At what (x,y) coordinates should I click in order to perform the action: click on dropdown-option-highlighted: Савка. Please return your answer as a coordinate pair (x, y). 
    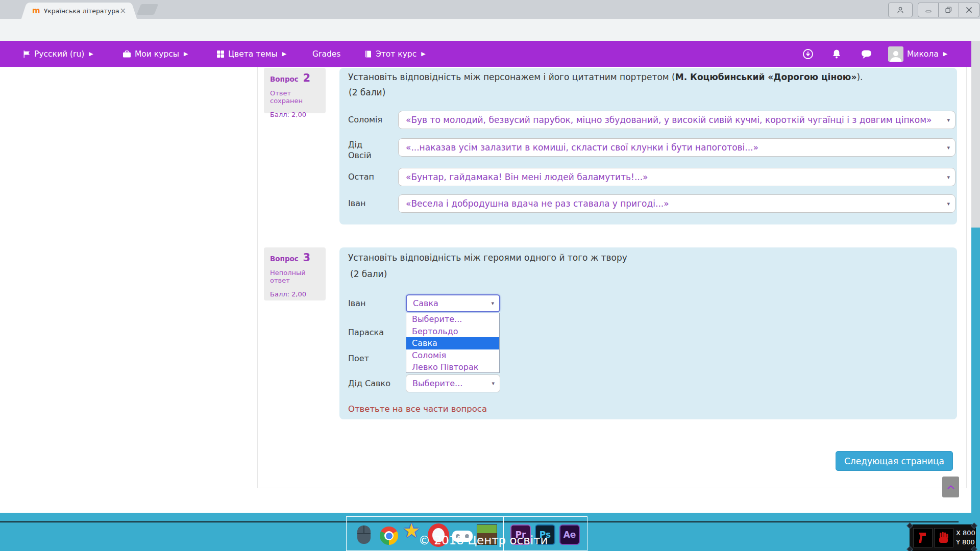
    Looking at the image, I should click on (453, 343).